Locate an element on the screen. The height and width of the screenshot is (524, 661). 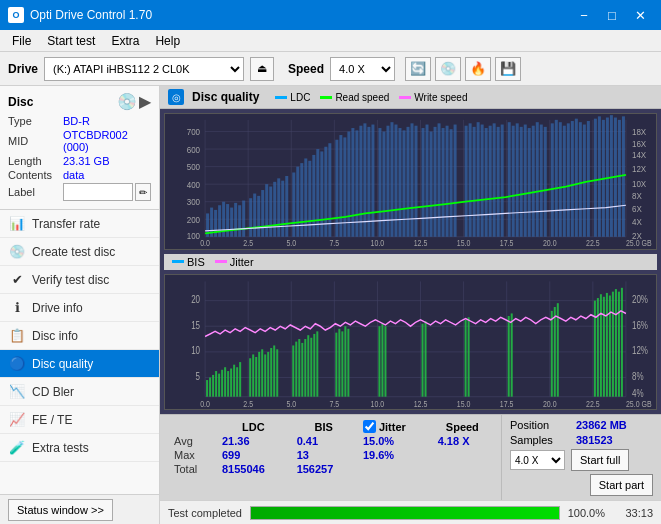
disc-arrow-icon: ▶ is located at coordinates (145, 102).